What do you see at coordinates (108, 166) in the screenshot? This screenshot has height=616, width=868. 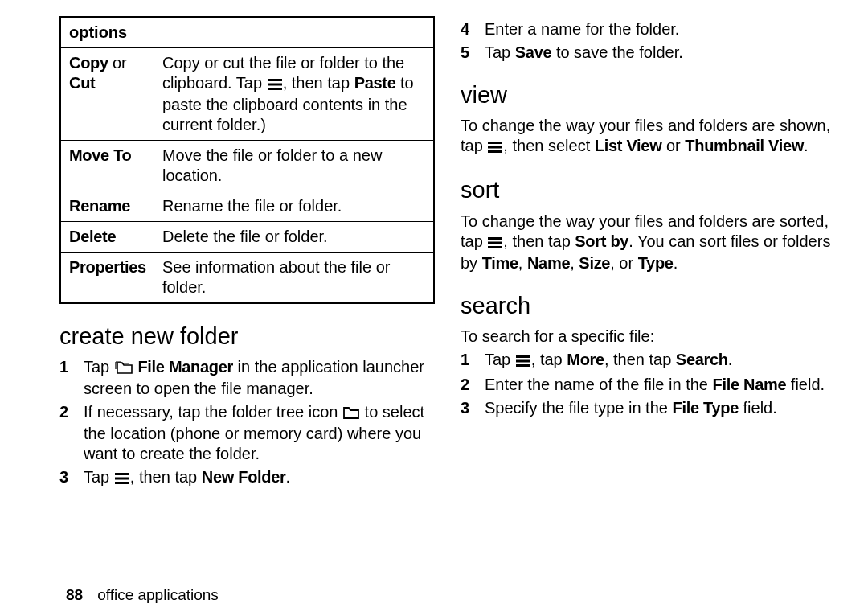 I see `opt-name-move: Move To` at bounding box center [108, 166].